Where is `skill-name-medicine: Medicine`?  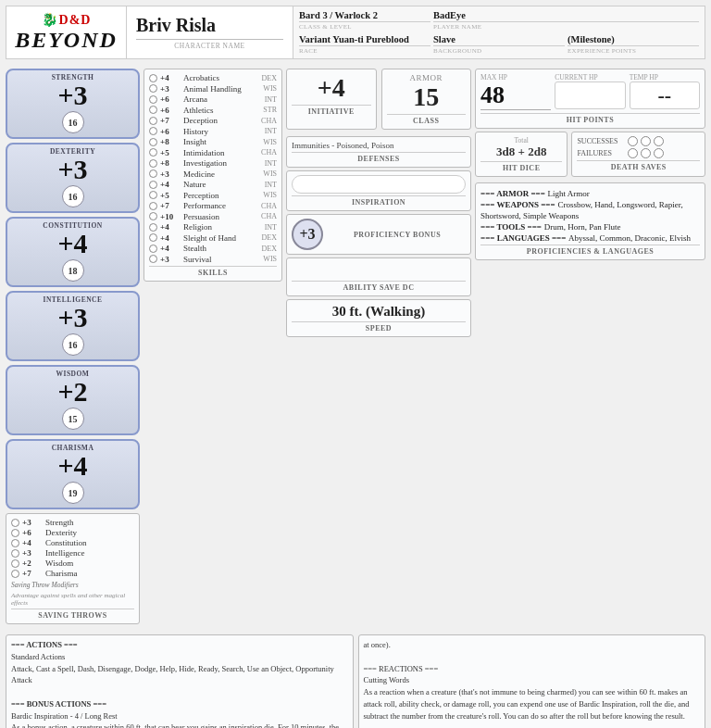
skill-name-medicine: Medicine is located at coordinates (222, 174).